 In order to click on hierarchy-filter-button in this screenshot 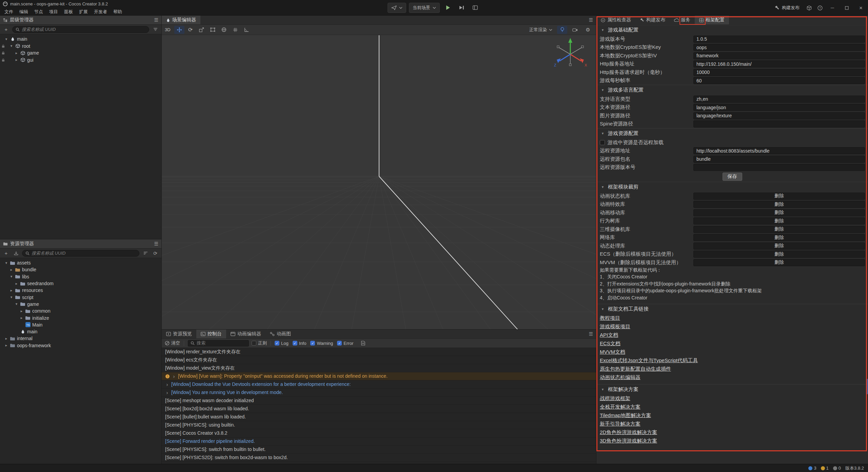, I will do `click(155, 29)`.